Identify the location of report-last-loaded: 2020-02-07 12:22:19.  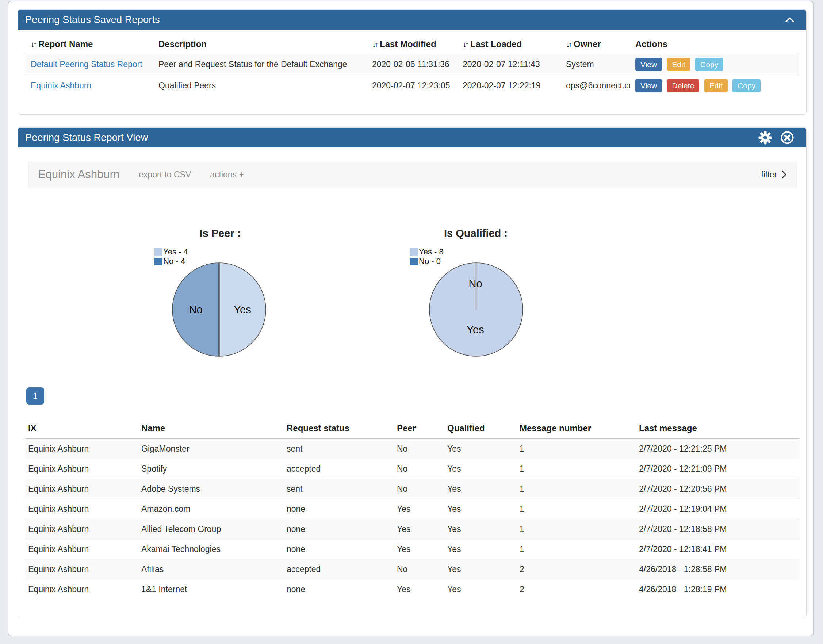
(509, 86).